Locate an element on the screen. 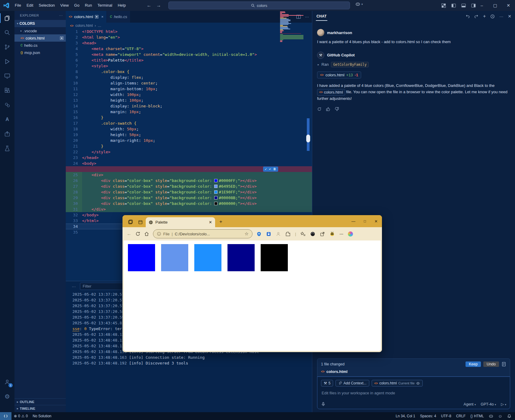 The width and height of the screenshot is (515, 420). code-line-3: 3<head> is located at coordinates (189, 43).